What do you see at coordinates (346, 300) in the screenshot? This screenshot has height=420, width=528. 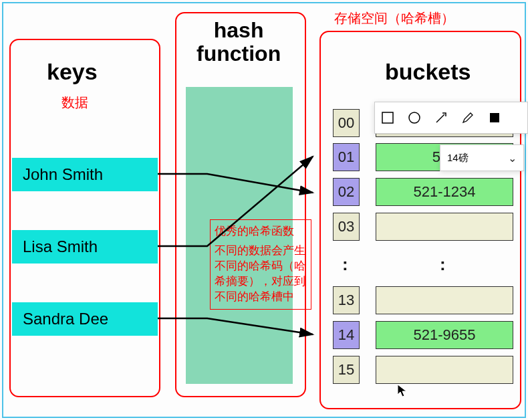 I see `bucket-index: 13` at bounding box center [346, 300].